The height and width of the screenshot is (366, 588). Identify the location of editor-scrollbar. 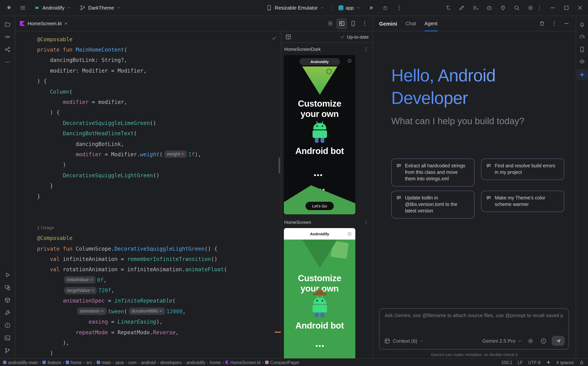
(279, 166).